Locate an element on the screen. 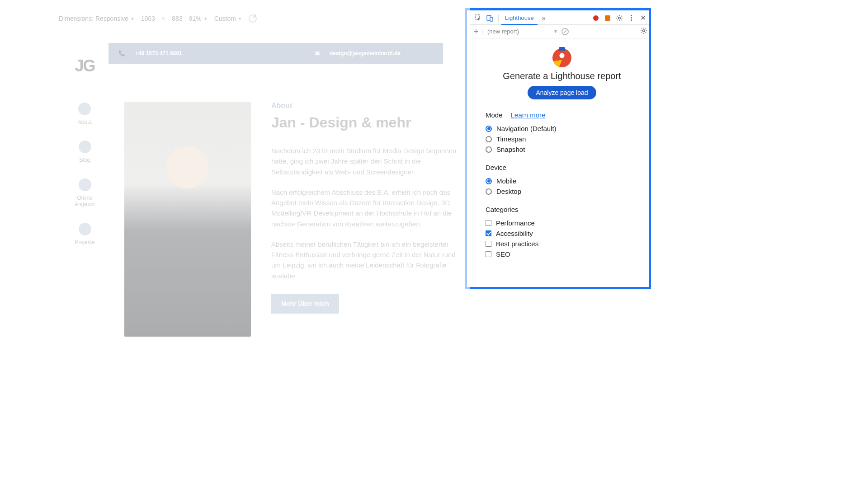 This screenshot has width=868, height=488. errors-indicator is located at coordinates (596, 18).